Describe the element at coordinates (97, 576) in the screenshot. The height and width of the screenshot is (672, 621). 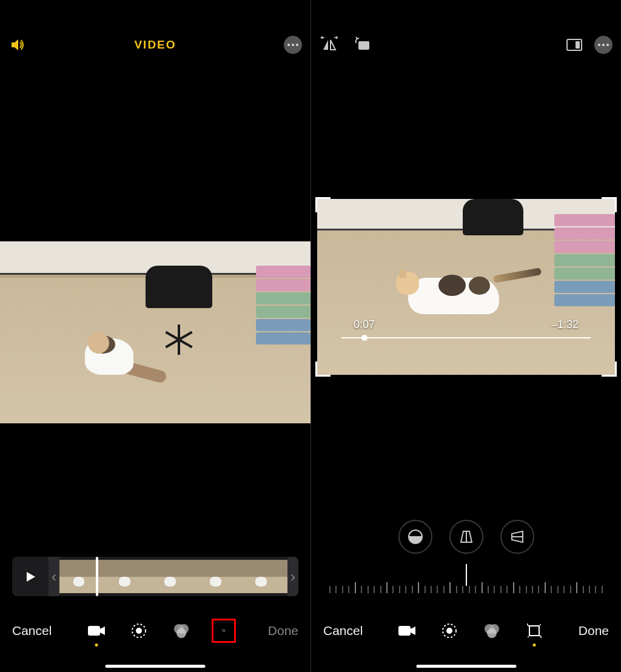
I see `playhead` at that location.